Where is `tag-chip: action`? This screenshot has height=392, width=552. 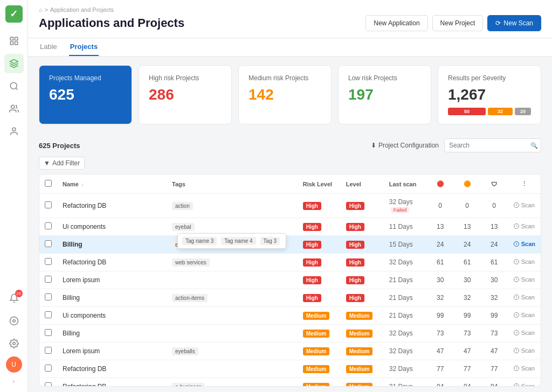
tag-chip: action is located at coordinates (182, 206).